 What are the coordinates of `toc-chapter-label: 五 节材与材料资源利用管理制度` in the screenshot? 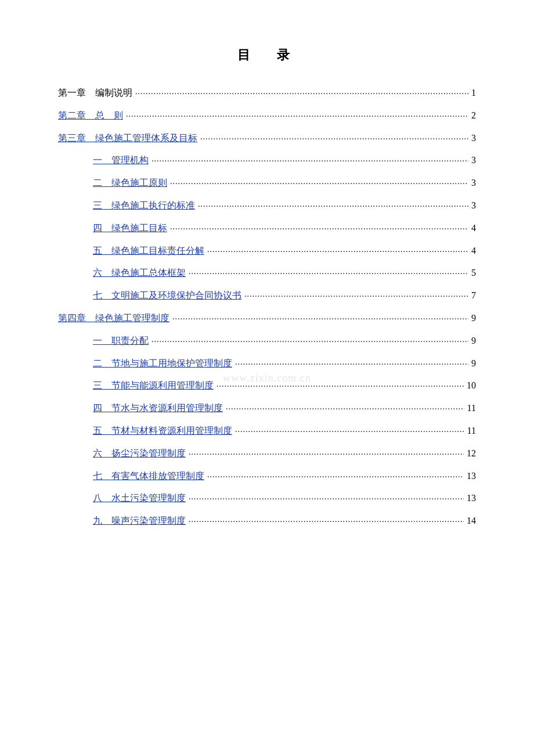 It's located at (163, 431).